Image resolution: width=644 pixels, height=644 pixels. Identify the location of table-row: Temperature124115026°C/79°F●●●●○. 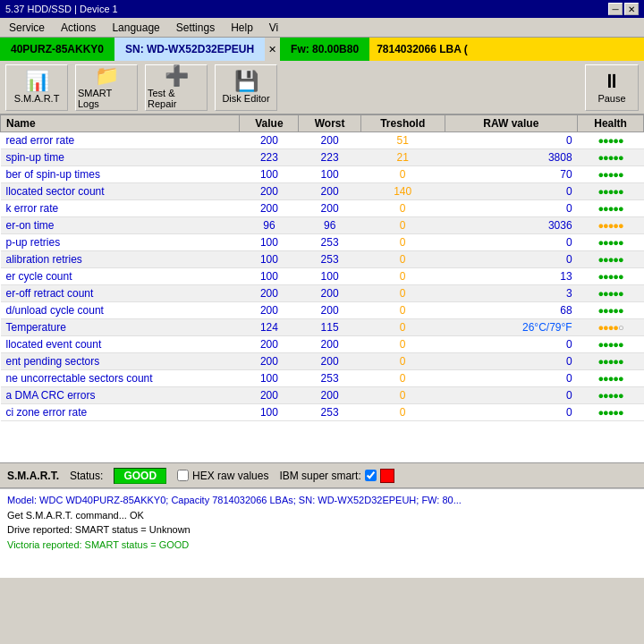
(322, 327).